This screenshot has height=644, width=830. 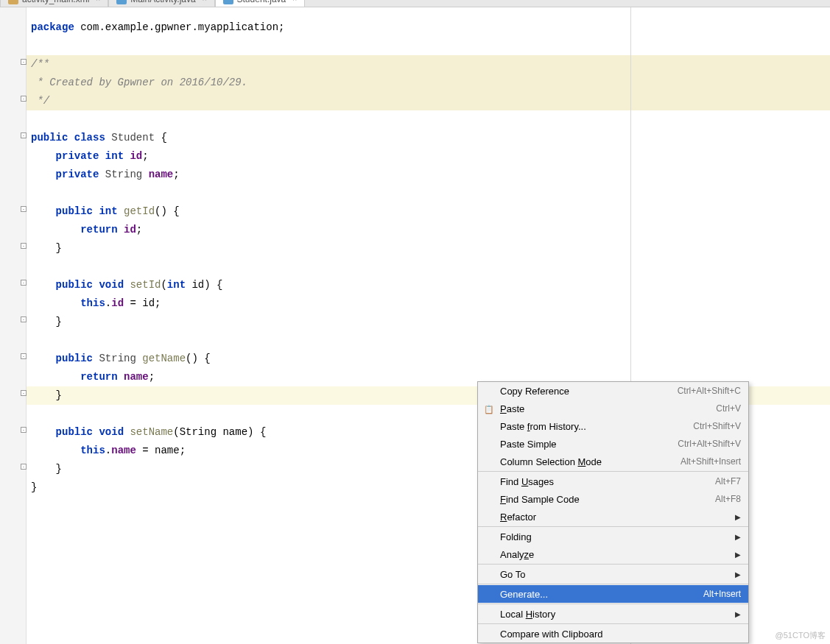 What do you see at coordinates (429, 138) in the screenshot?
I see `code-line: public class Student {` at bounding box center [429, 138].